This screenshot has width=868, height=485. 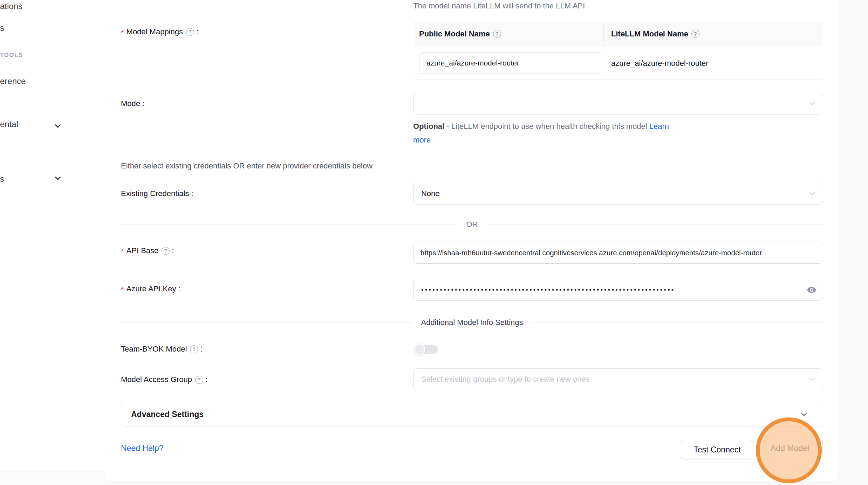 I want to click on api-base-input, so click(x=618, y=253).